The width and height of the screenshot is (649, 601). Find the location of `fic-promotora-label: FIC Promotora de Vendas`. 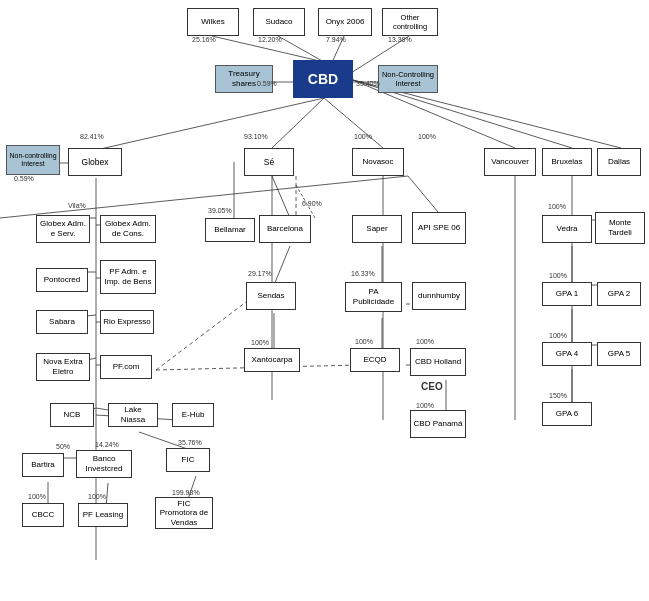

fic-promotora-label: FIC Promotora de Vendas is located at coordinates (184, 514).